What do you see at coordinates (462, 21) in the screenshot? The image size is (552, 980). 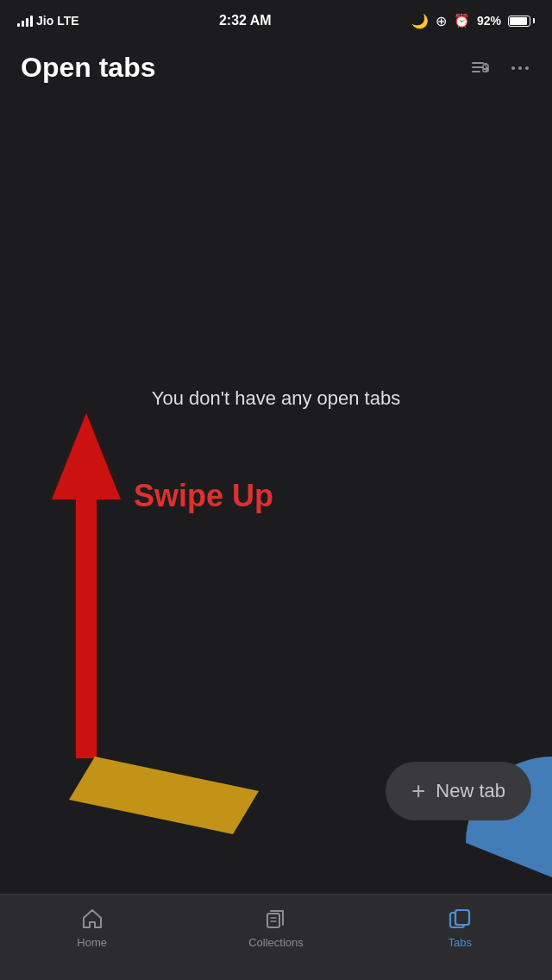 I see `alarm-icon: ⏰` at bounding box center [462, 21].